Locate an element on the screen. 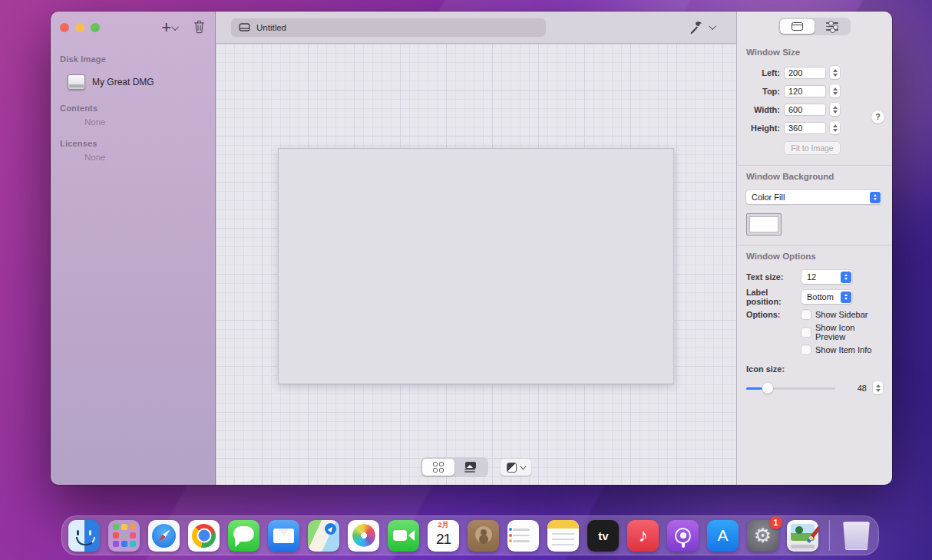 The image size is (932, 560). envelope-icon is located at coordinates (284, 535).